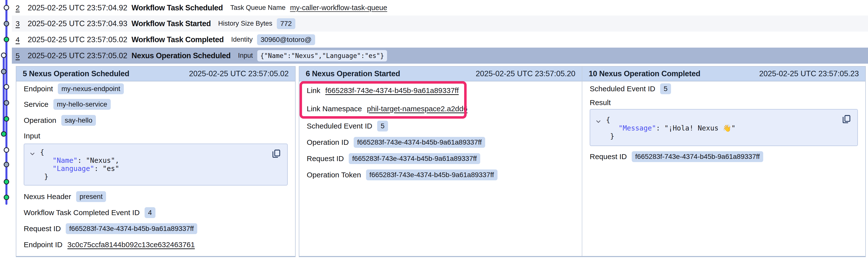 The image size is (868, 260). What do you see at coordinates (328, 143) in the screenshot?
I see `operation-id-label: Operation ID` at bounding box center [328, 143].